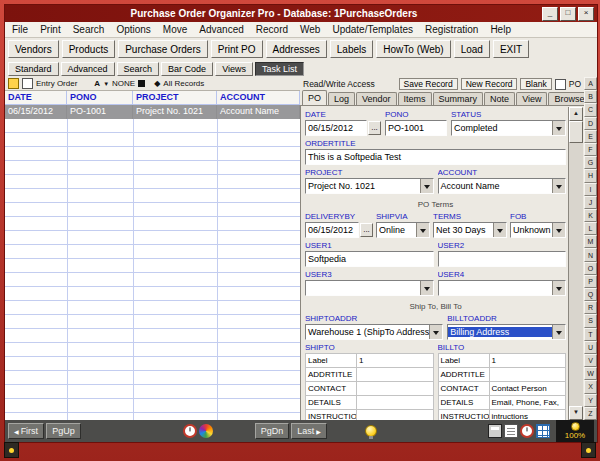  I want to click on products-button: Products, so click(88, 49).